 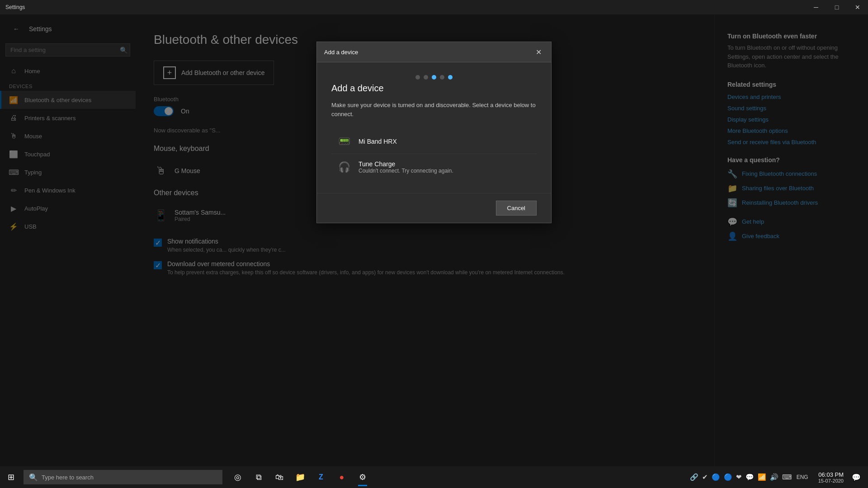 What do you see at coordinates (787, 477) in the screenshot?
I see `keyboard-icon: ⌨` at bounding box center [787, 477].